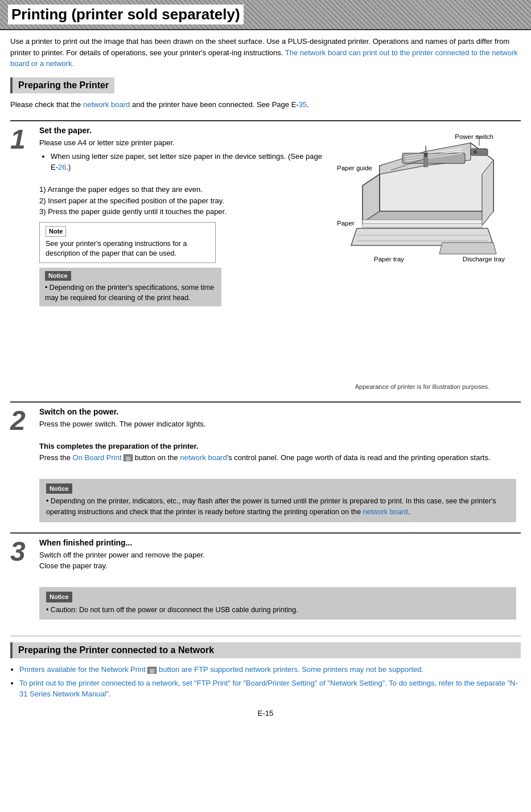 Image resolution: width=531 pixels, height=812 pixels. Describe the element at coordinates (184, 190) in the screenshot. I see `step1-instruction1: 1) Arrange the paper edges so that they …` at that location.